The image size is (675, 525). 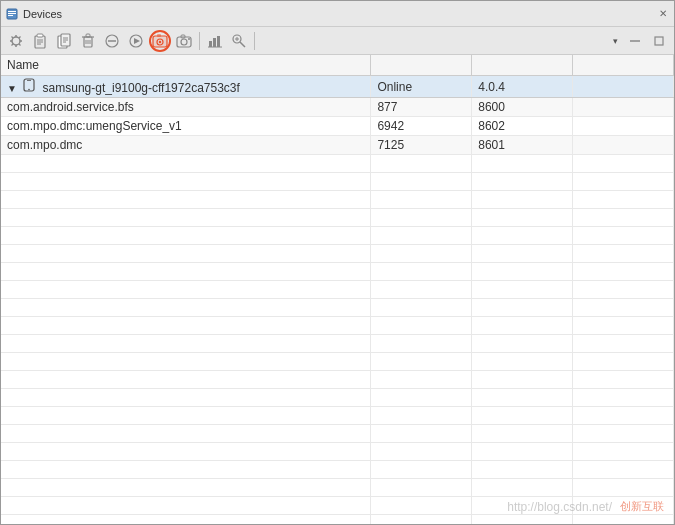 What do you see at coordinates (186, 126) in the screenshot?
I see `process-name-1: com.mpo.dmc:umengService_v1` at bounding box center [186, 126].